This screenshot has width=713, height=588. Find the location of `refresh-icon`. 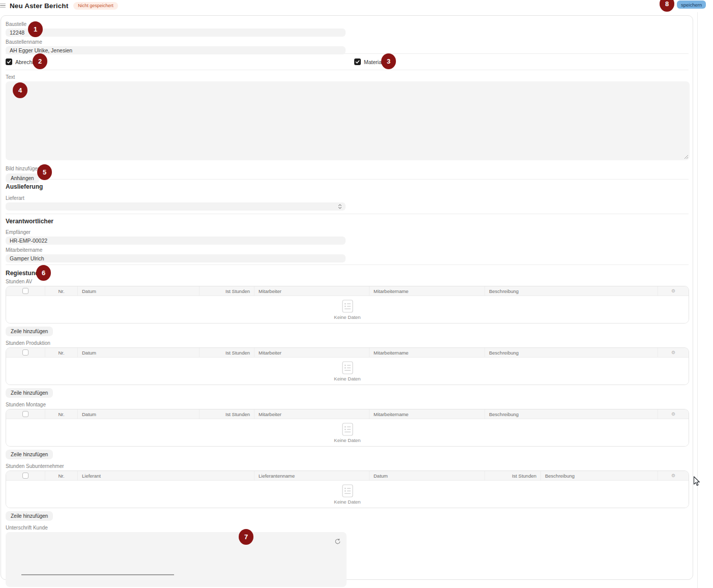

refresh-icon is located at coordinates (338, 541).